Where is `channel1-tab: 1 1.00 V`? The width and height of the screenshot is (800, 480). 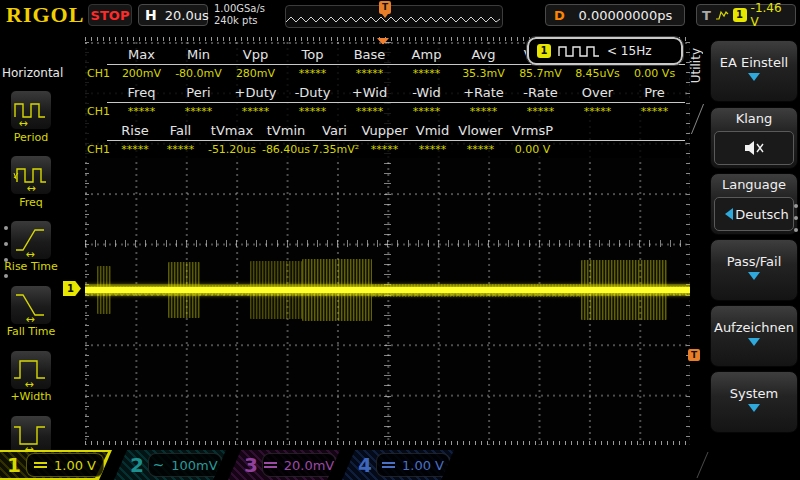 channel1-tab: 1 1.00 V is located at coordinates (56, 465).